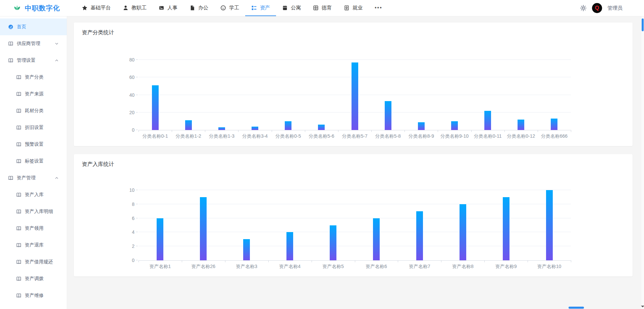 Image resolution: width=644 pixels, height=309 pixels. Describe the element at coordinates (291, 8) in the screenshot. I see `nav-item-apartment: 公寓` at that location.